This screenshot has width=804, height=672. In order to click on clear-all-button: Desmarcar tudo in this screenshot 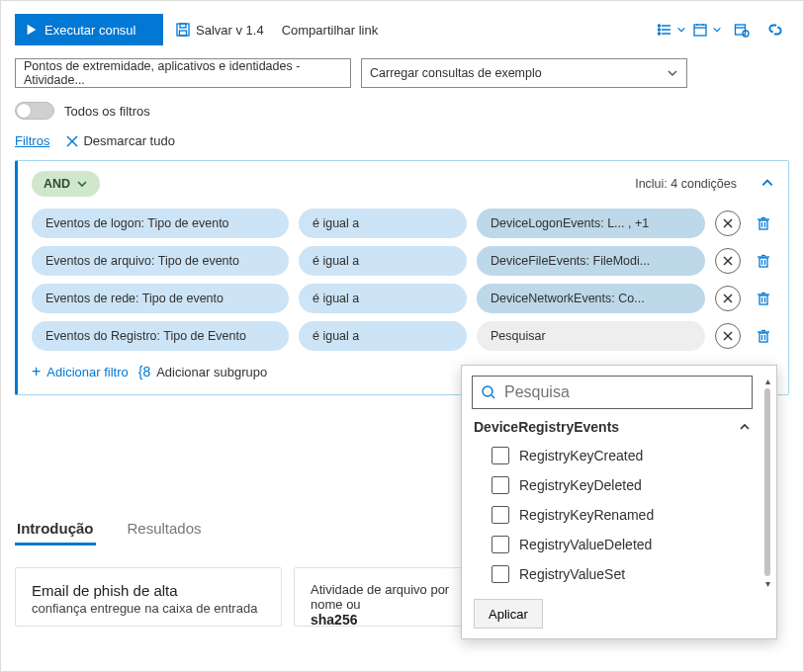, I will do `click(120, 140)`.